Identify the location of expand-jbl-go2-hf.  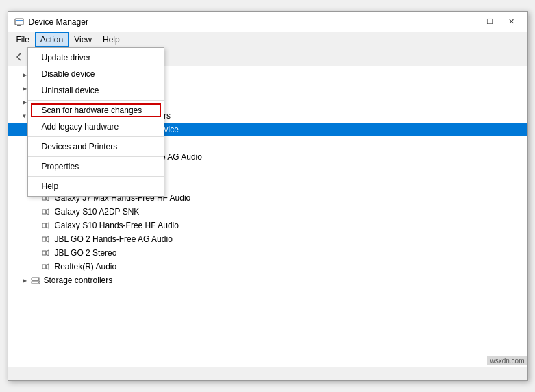
(36, 239).